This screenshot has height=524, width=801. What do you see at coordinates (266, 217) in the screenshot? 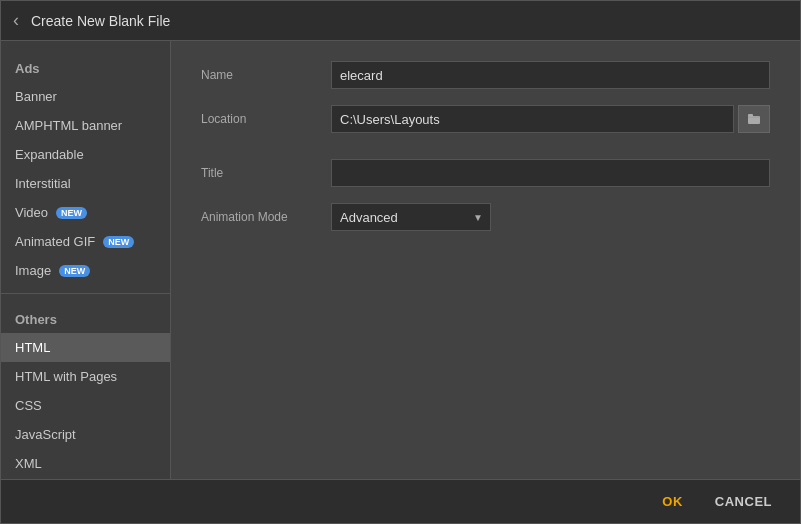
I see `animation-mode-label: Animation Mode` at bounding box center [266, 217].